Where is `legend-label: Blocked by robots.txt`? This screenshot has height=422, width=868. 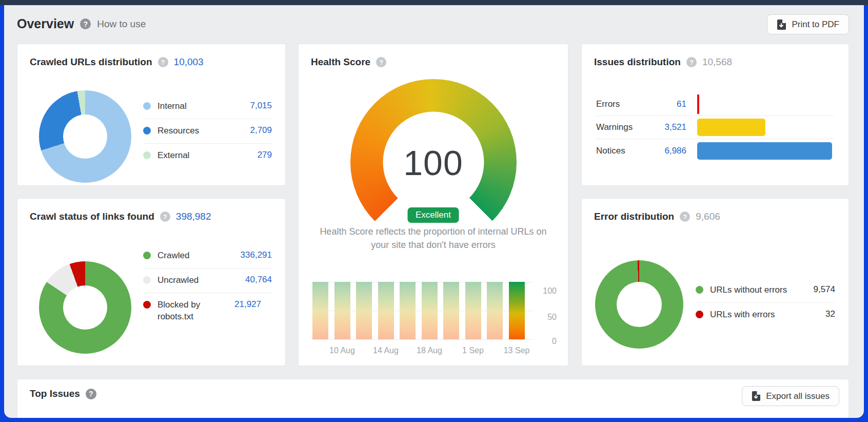 legend-label: Blocked by robots.txt is located at coordinates (193, 311).